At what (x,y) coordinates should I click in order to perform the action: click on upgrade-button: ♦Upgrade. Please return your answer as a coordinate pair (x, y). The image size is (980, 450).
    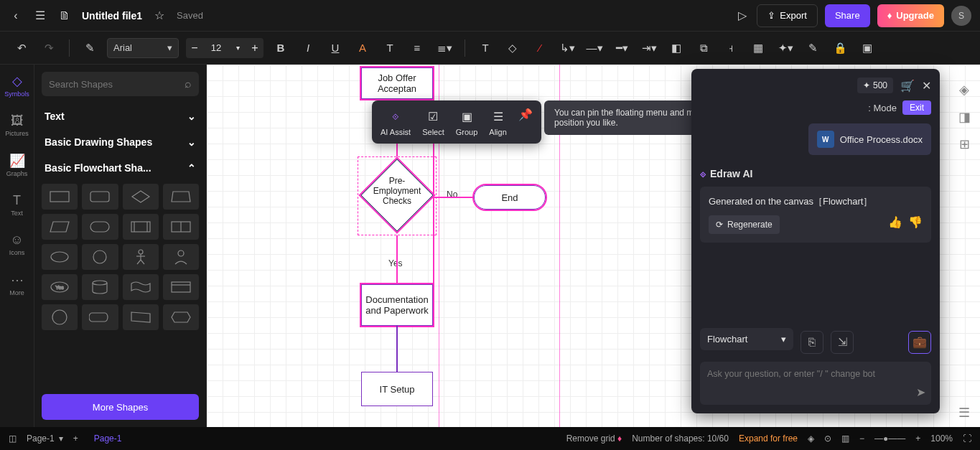
    Looking at the image, I should click on (910, 16).